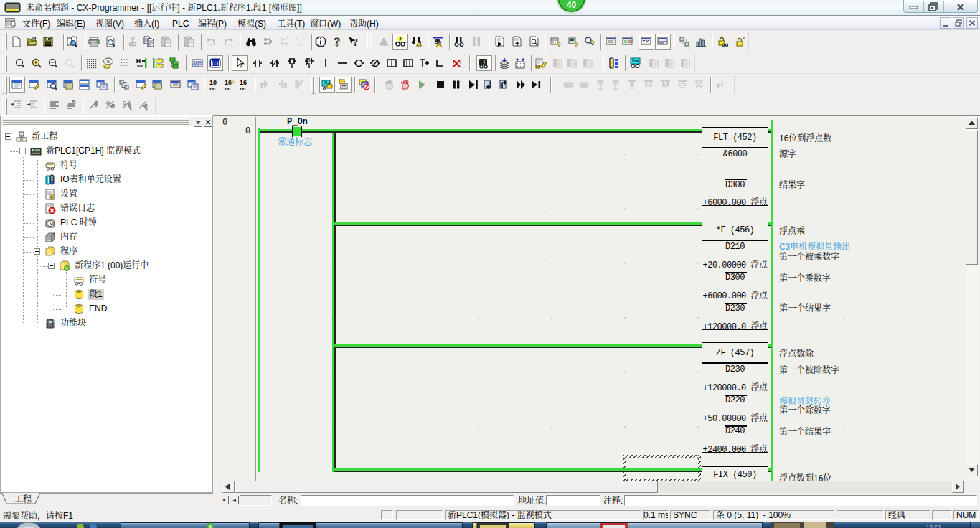  I want to click on svg-text: CT, so click(215, 63).